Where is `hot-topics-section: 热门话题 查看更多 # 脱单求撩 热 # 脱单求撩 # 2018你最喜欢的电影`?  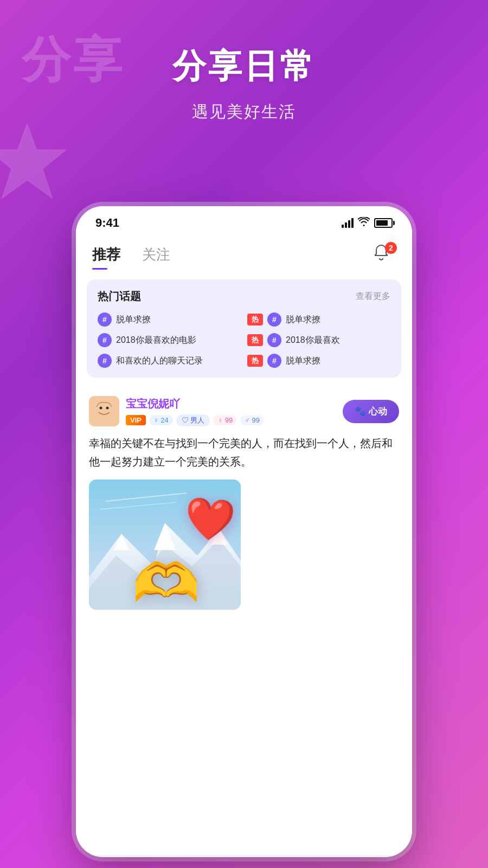 hot-topics-section: 热门话题 查看更多 # 脱单求撩 热 # 脱单求撩 # 2018你最喜欢的电影 is located at coordinates (244, 329).